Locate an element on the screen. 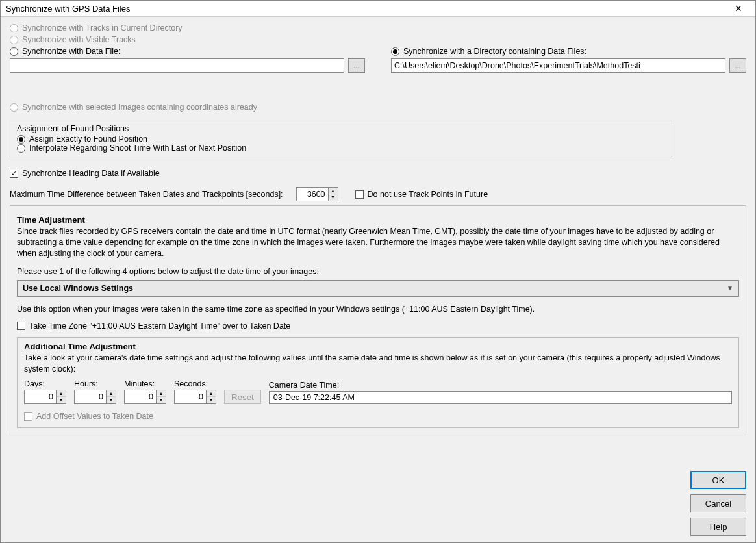 This screenshot has width=756, height=543. data-file-col: Synchronize with Data File: ... is located at coordinates (187, 60).